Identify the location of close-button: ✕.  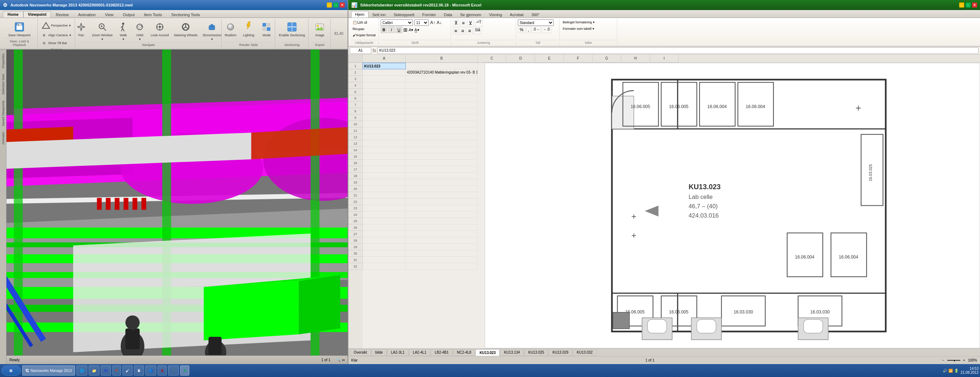
(342, 5).